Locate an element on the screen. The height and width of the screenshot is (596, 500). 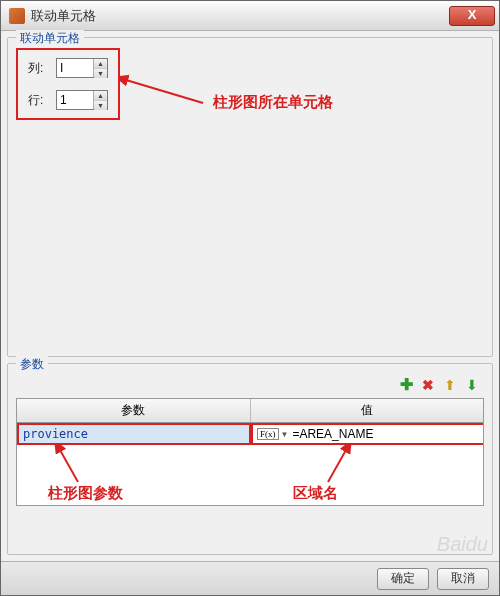
param-annotation: 柱形图参数 is located at coordinates (86, 494).